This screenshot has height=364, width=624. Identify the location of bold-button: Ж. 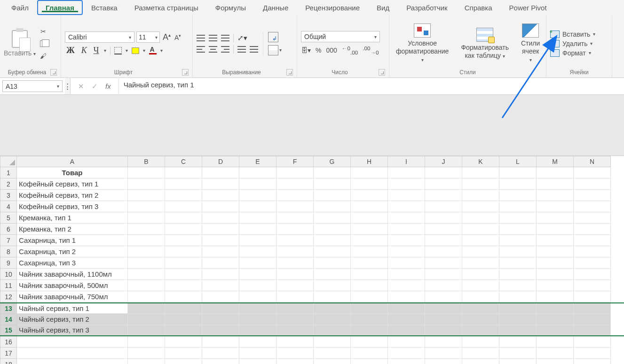
(71, 51).